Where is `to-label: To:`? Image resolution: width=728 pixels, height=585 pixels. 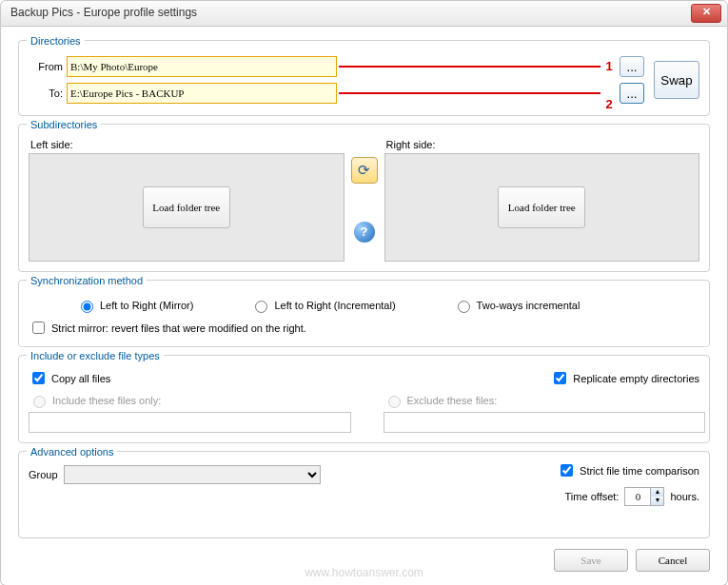
to-label: To: is located at coordinates (46, 93).